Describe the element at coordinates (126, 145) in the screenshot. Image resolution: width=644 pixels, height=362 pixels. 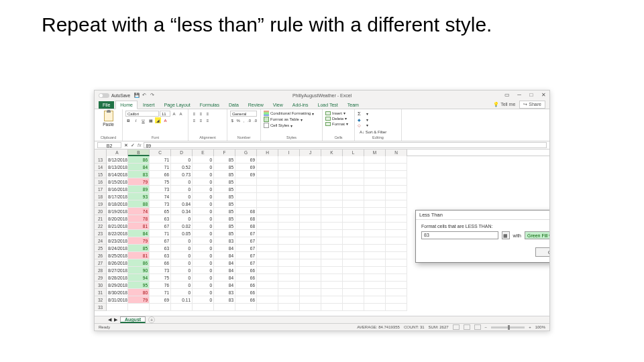
I see `cancel-formula-icon: ✕` at that location.